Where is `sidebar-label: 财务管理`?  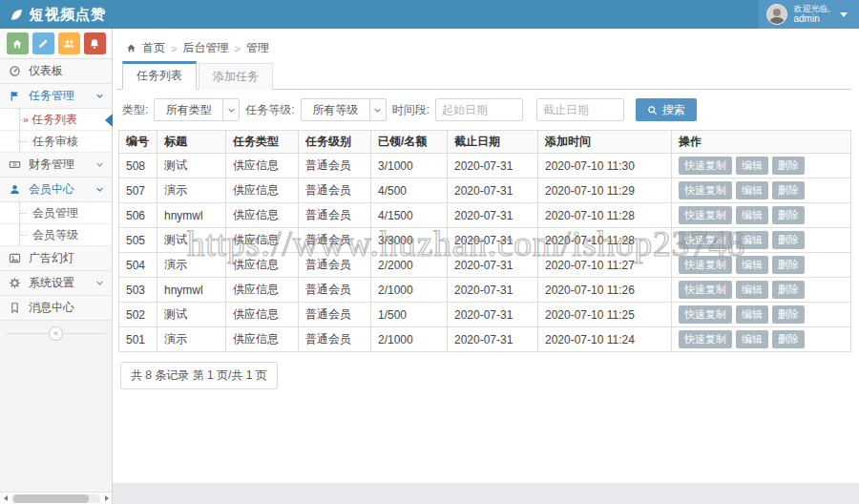 sidebar-label: 财务管理 is located at coordinates (52, 164).